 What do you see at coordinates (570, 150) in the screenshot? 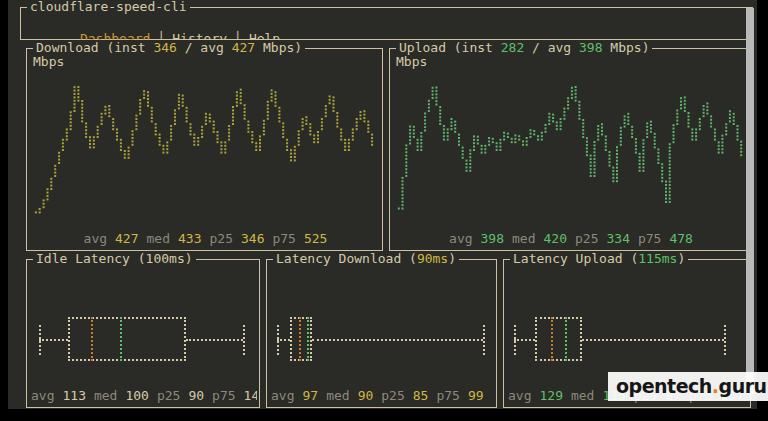
I see `upload-chart` at bounding box center [570, 150].